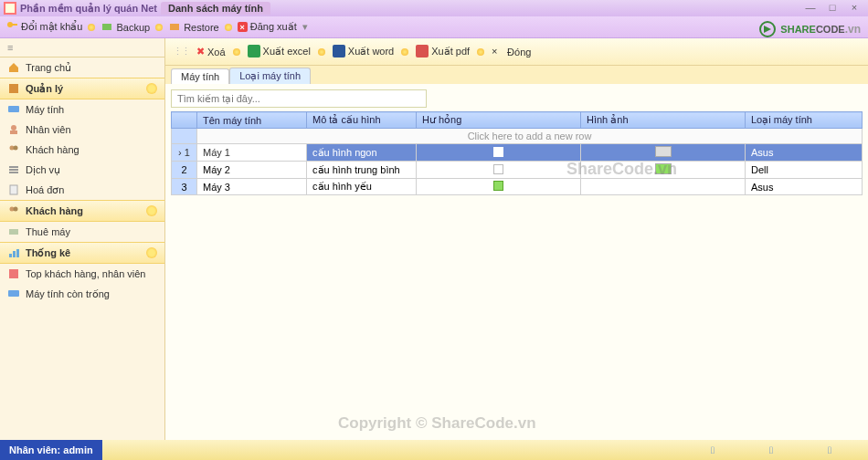 This screenshot has height=460, width=868. Describe the element at coordinates (82, 253) in the screenshot. I see `sidebar-item-stats: Thống kê` at that location.